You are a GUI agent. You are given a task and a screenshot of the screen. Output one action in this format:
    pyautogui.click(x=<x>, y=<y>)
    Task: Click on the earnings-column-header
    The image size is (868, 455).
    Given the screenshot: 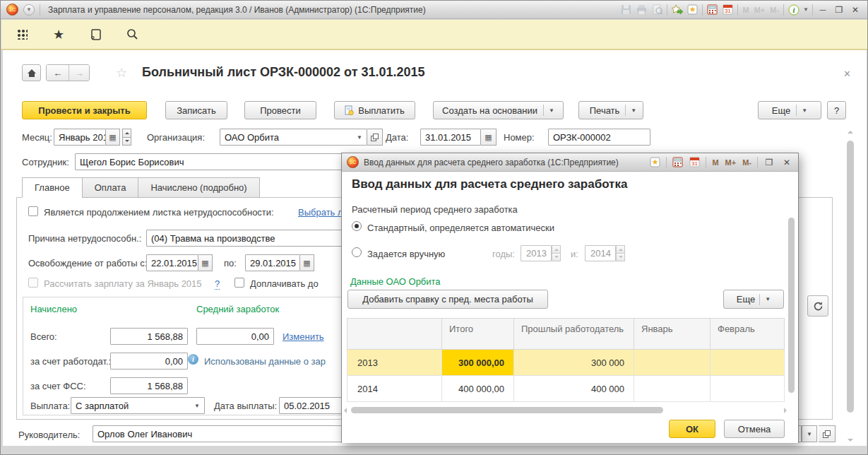 What is the action you would take?
    pyautogui.click(x=395, y=334)
    